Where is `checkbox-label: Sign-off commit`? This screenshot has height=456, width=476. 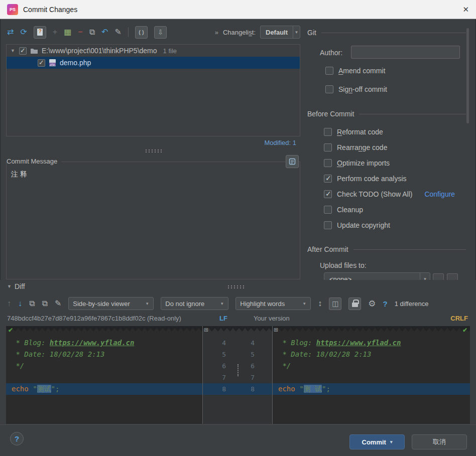 checkbox-label: Sign-off commit is located at coordinates (363, 89).